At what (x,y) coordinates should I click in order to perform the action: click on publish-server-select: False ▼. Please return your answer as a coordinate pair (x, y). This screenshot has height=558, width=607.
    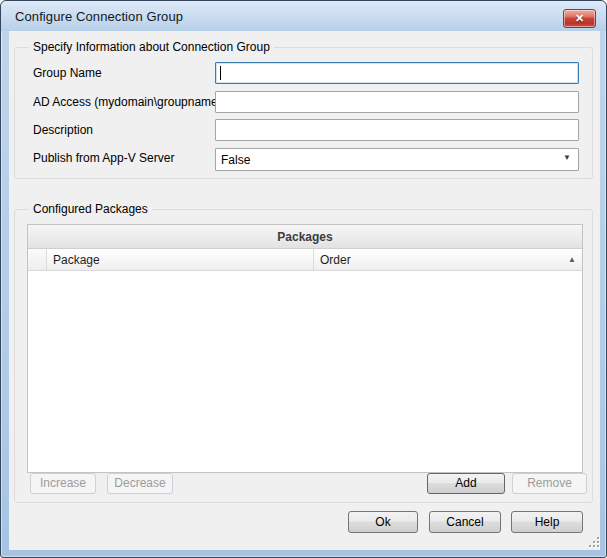
    Looking at the image, I should click on (397, 160).